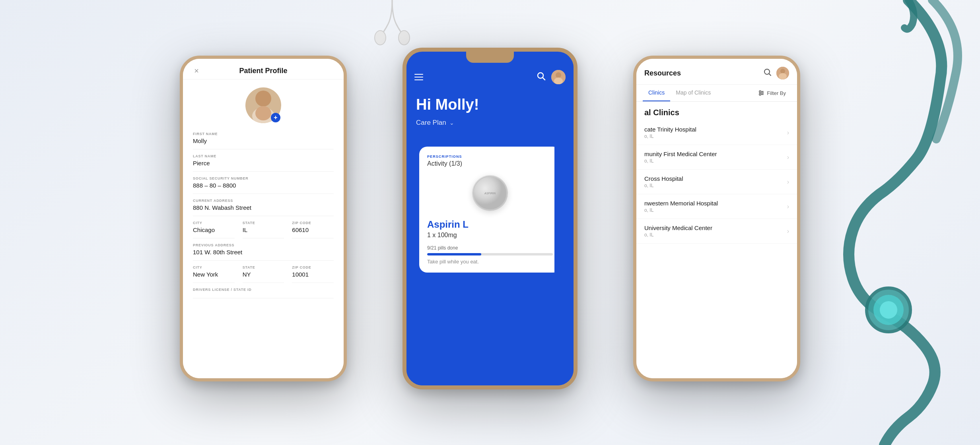 This screenshot has height=445, width=980. I want to click on city-label: CITY, so click(214, 223).